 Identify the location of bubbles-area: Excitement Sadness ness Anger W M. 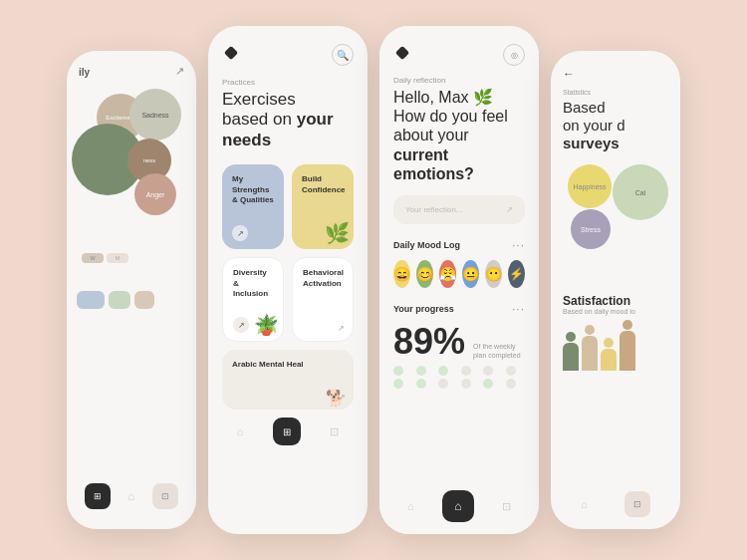
(131, 183).